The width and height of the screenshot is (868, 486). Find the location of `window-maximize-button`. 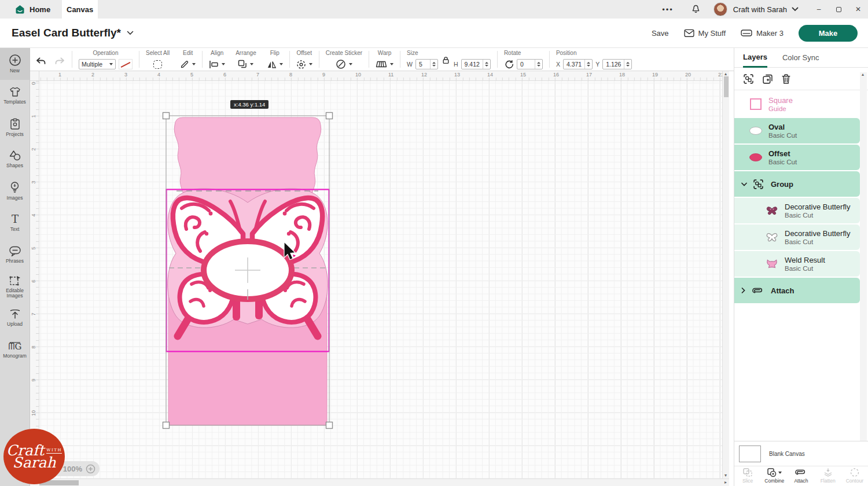

window-maximize-button is located at coordinates (838, 9).